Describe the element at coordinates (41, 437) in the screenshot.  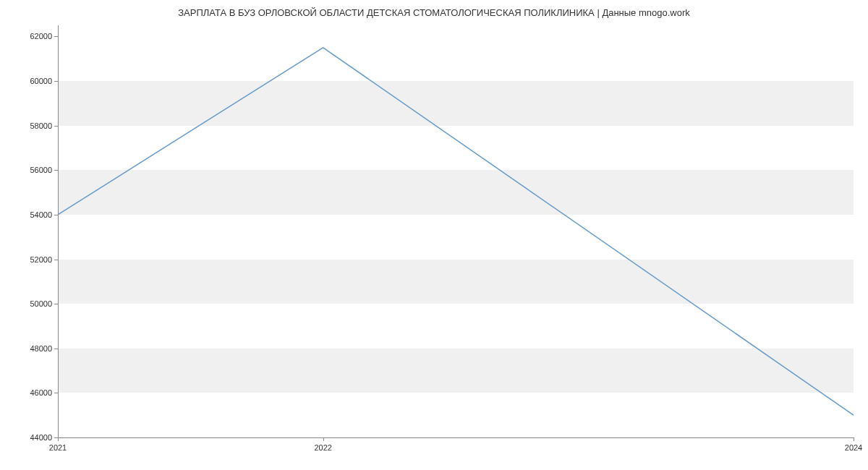
I see `y-tick-label: 44000` at that location.